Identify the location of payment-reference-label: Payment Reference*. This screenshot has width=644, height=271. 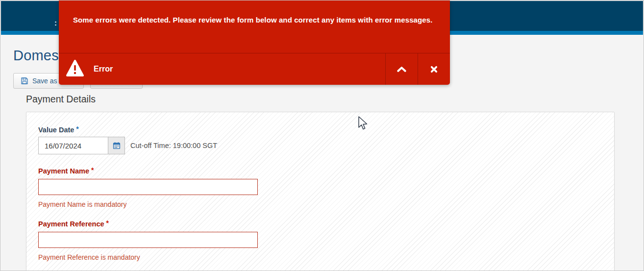
(74, 223).